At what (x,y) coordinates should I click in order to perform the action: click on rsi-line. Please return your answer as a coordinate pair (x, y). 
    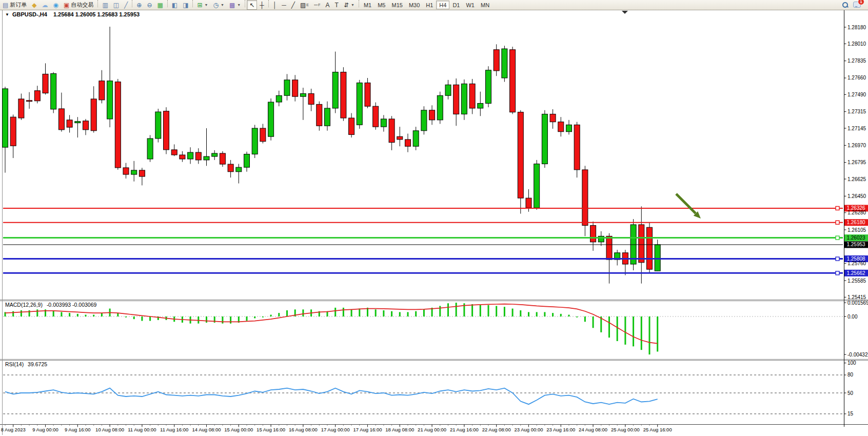
    Looking at the image, I should click on (331, 397).